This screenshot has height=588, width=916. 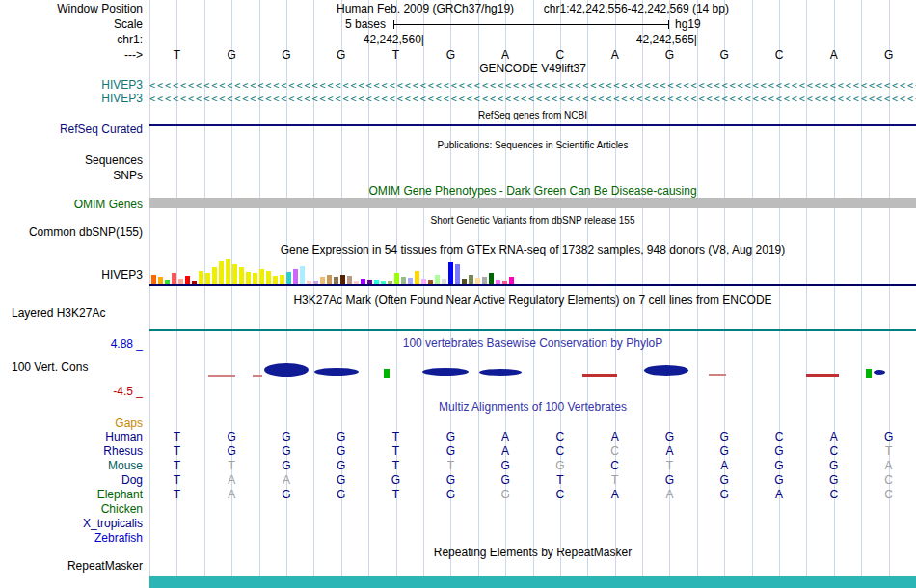 What do you see at coordinates (532, 582) in the screenshot?
I see `repeatmasker-element-bar` at bounding box center [532, 582].